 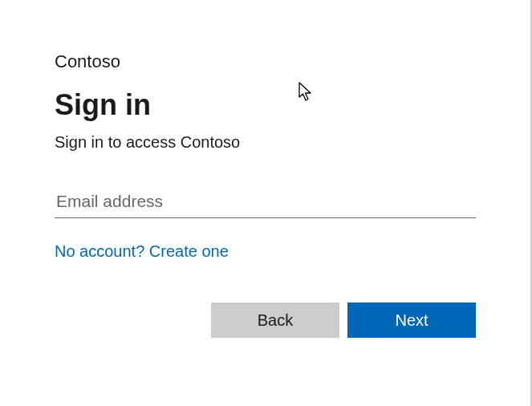 I want to click on email-input, so click(x=265, y=202).